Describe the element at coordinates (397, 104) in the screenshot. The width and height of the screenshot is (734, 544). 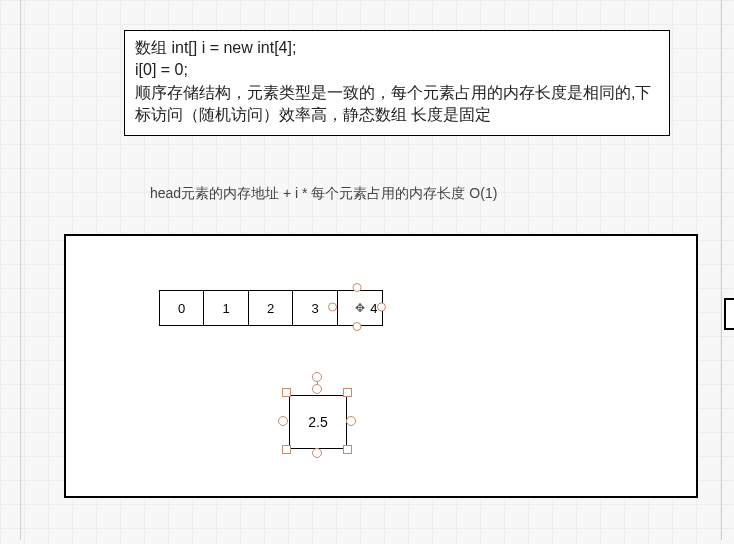
I see `description-line: 顺序存储结构，元素类型是一致的，每个元素占用的内存长度是相同的,下标访问（随机访…` at that location.